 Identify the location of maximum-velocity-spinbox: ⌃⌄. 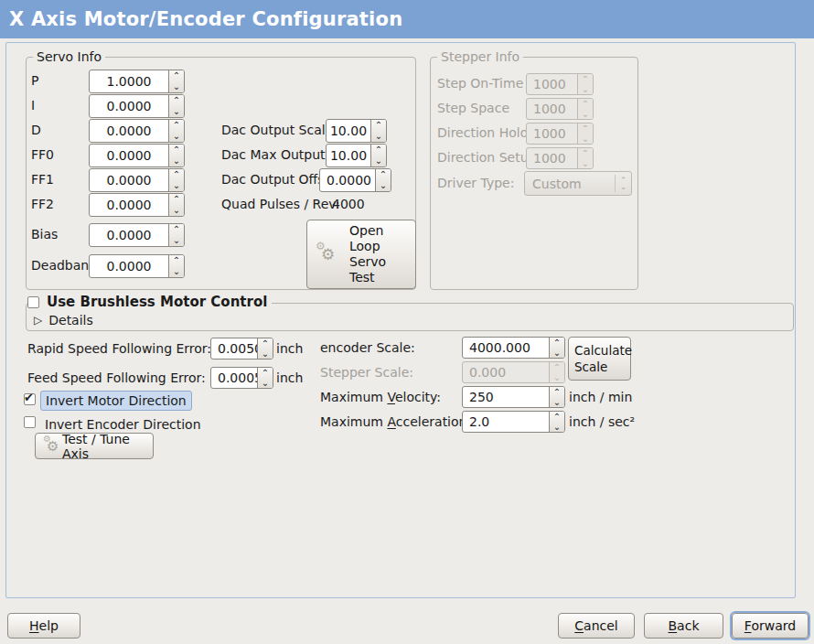
(514, 397).